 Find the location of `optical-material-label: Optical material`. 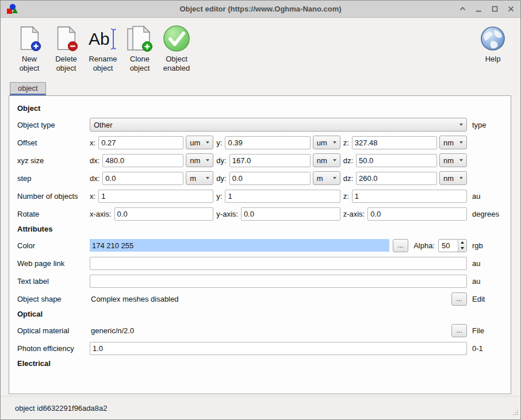

optical-material-label: Optical material is located at coordinates (53, 331).